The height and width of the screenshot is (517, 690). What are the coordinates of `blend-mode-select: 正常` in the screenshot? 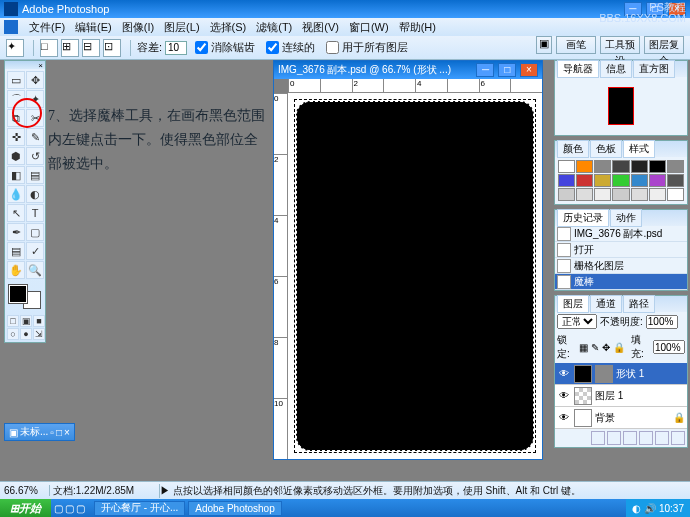 It's located at (577, 322).